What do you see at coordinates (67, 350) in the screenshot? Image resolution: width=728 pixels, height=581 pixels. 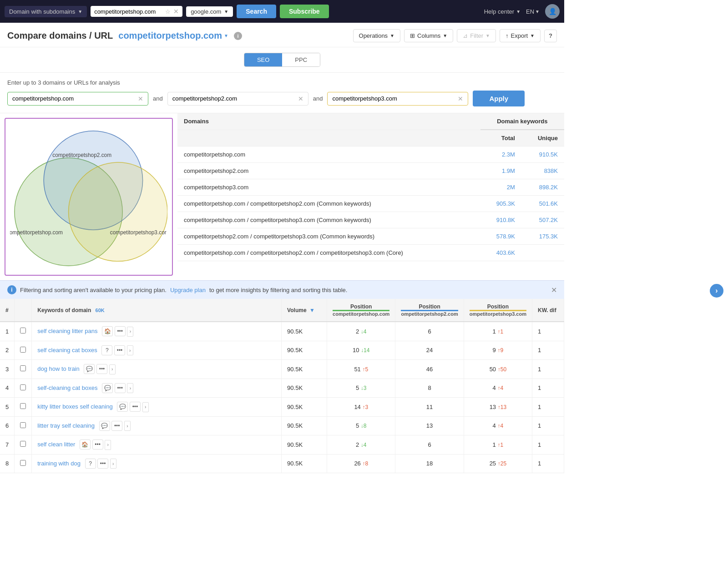 I see `keyword-link: self cleaning cat boxes` at bounding box center [67, 350].